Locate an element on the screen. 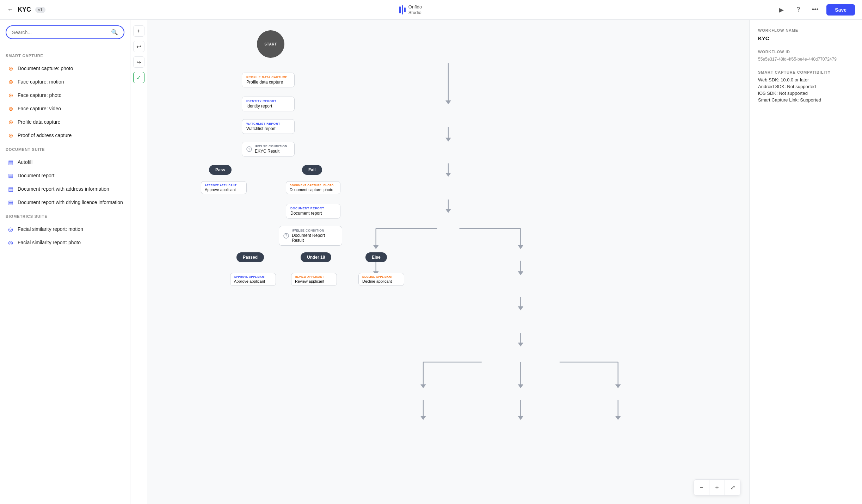 The width and height of the screenshot is (862, 504). header-right: ▶ ? ••• Save is located at coordinates (815, 10).